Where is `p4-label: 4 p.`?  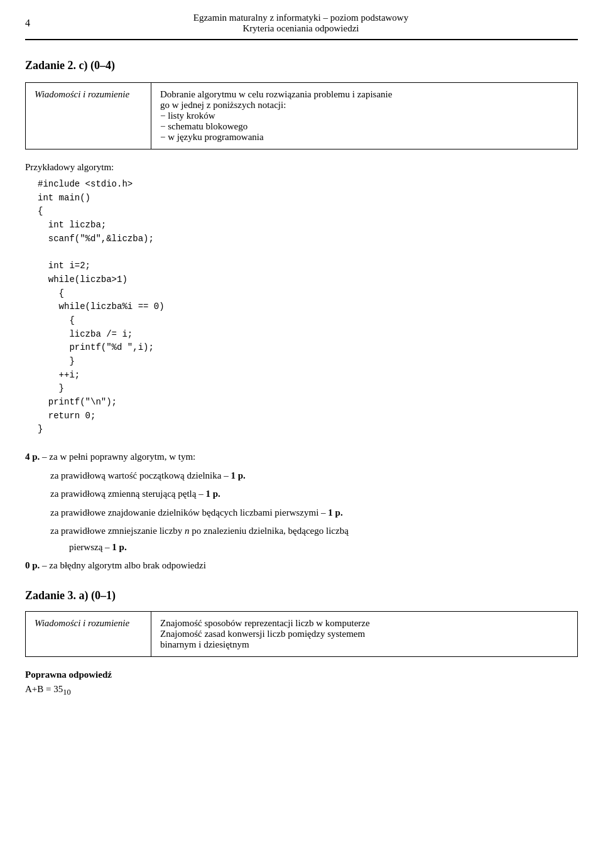
p4-label: 4 p. is located at coordinates (33, 457).